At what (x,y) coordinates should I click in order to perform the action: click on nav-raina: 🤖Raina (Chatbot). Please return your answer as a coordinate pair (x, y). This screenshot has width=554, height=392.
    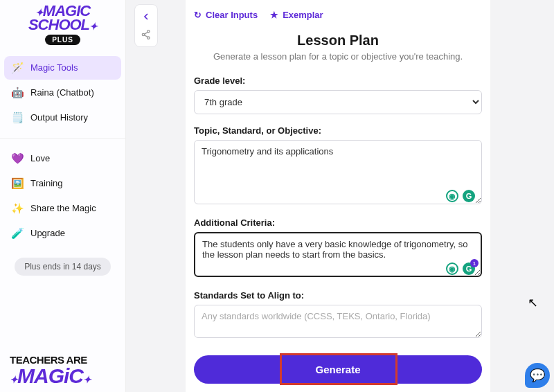
    Looking at the image, I should click on (62, 93).